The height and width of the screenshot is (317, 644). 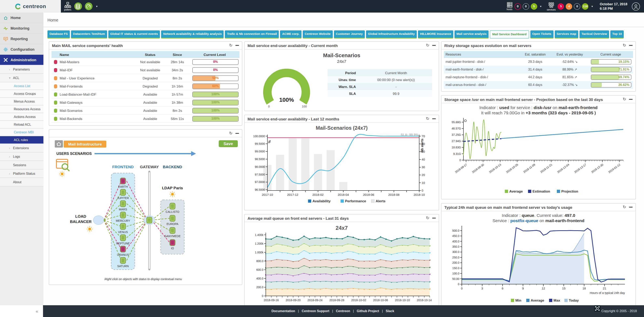 I want to click on tab-network-availability-reliability-analysis: Network availability & reliability analy…, so click(x=192, y=34).